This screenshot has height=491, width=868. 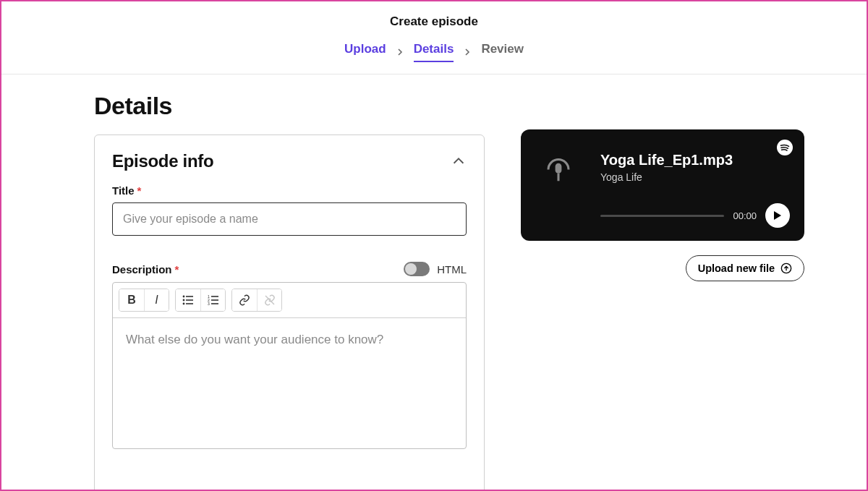 I want to click on spotify-icon, so click(x=785, y=149).